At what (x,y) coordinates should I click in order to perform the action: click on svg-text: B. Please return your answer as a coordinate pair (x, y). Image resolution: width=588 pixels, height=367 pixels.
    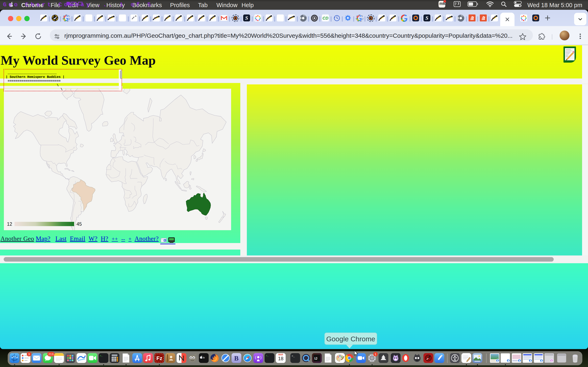
    Looking at the image, I should click on (236, 358).